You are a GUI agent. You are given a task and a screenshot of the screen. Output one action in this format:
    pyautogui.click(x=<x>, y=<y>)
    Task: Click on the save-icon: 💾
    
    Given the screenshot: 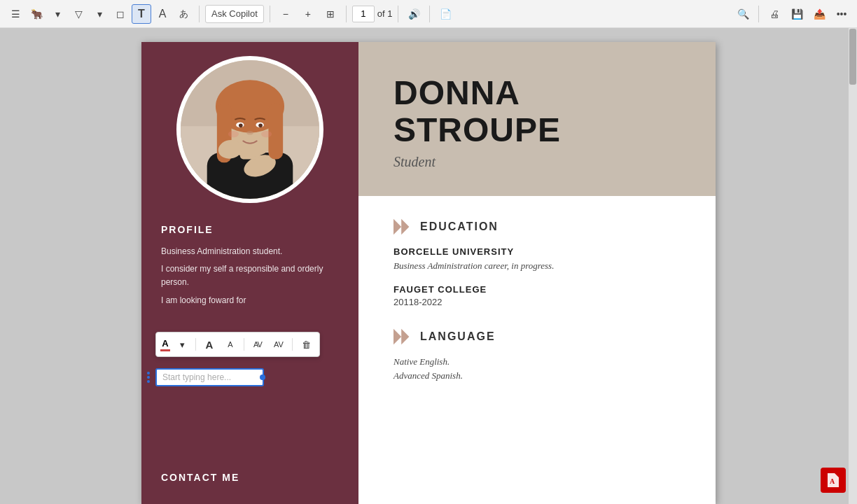 What is the action you would take?
    pyautogui.click(x=797, y=14)
    